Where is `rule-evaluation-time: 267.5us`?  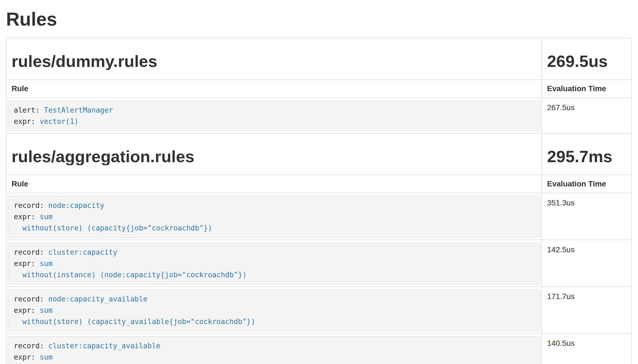
rule-evaluation-time: 267.5us is located at coordinates (587, 116).